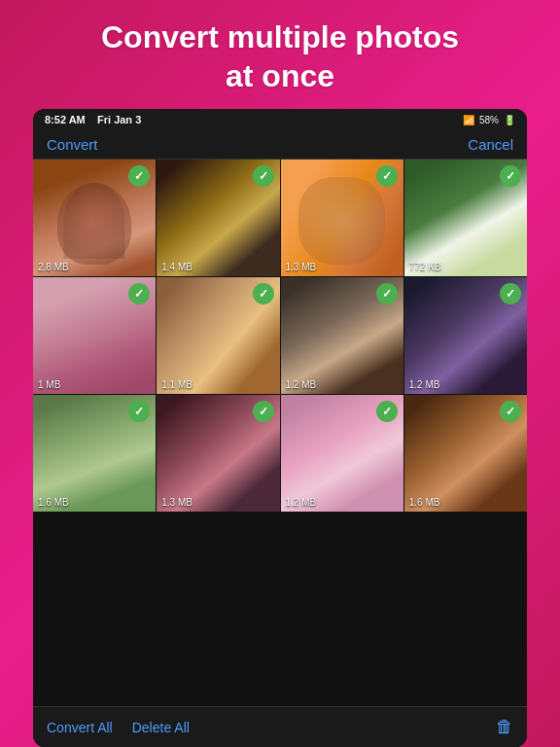  I want to click on photo-cell-6: ✓ 1.1 MB, so click(218, 336).